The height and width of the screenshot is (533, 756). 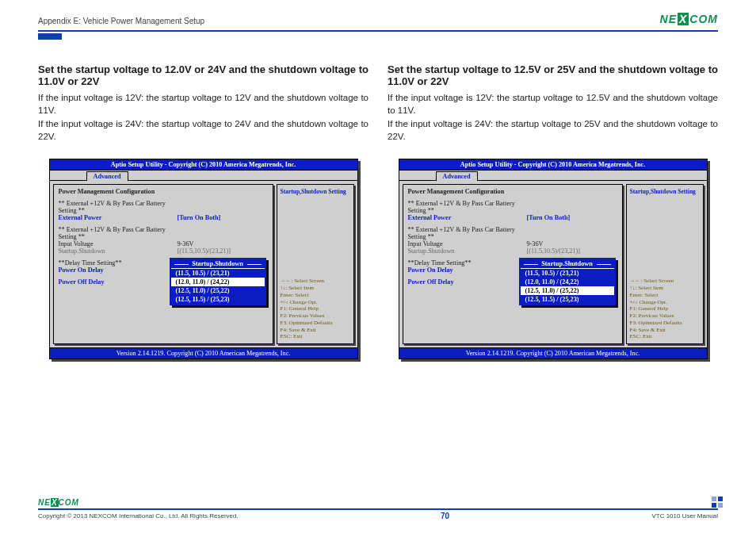 I want to click on page-footer: NEXCOM Copyright © 2013 NEXCOM Internati…, so click(x=378, y=509).